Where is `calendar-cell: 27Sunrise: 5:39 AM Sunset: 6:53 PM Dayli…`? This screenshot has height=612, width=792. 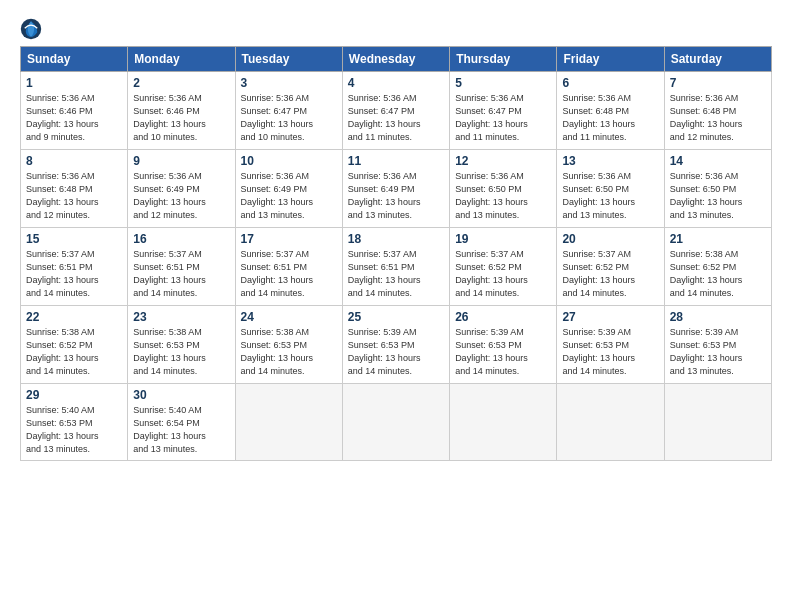 calendar-cell: 27Sunrise: 5:39 AM Sunset: 6:53 PM Dayli… is located at coordinates (610, 345).